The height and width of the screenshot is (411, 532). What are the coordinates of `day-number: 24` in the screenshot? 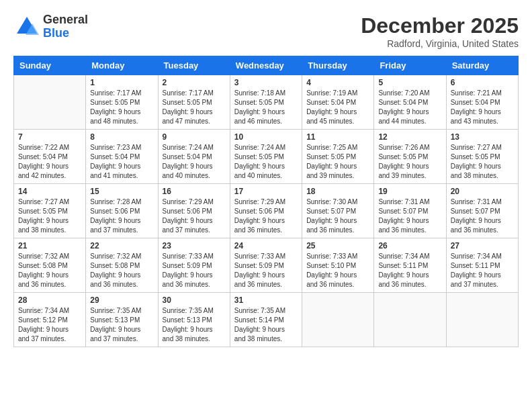 It's located at (266, 246).